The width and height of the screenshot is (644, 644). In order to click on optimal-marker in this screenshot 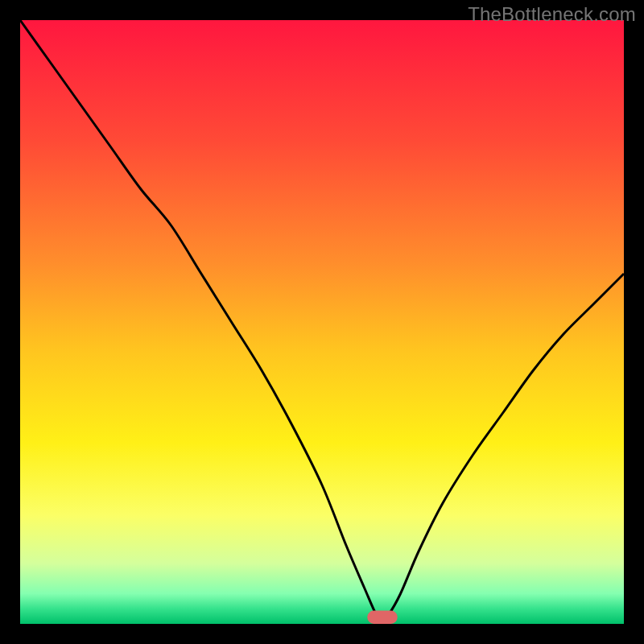, I will do `click(382, 618)`.